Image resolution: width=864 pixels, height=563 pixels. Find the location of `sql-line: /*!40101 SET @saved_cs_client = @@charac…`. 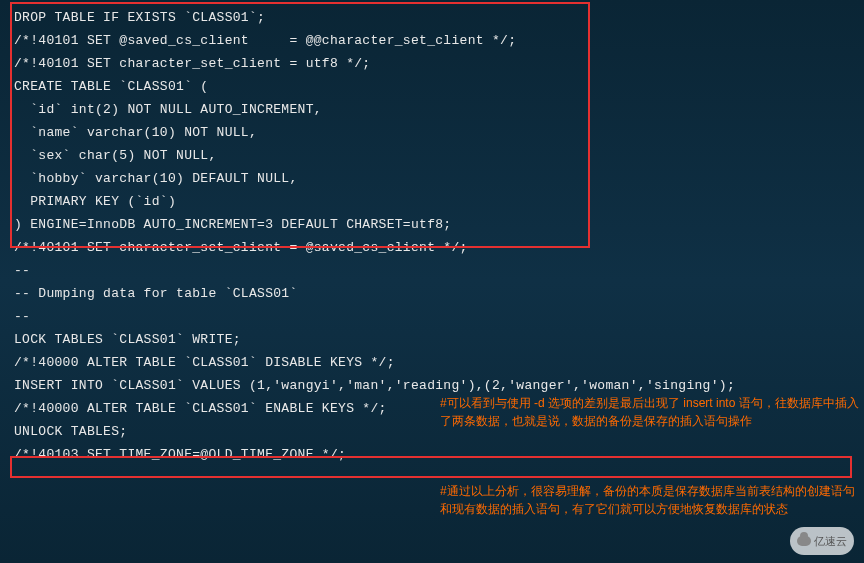

sql-line: /*!40101 SET @saved_cs_client = @@charac… is located at coordinates (432, 40).